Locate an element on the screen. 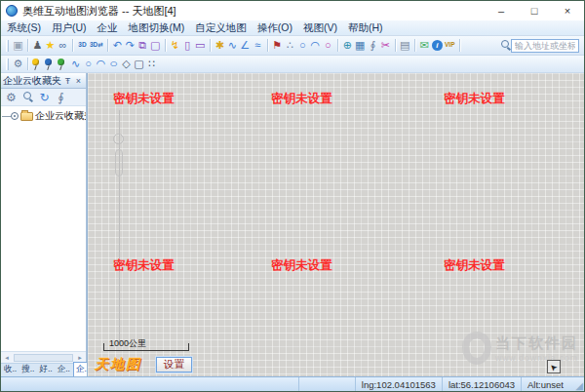  api-key-warning-label-6: 密钥未设置 is located at coordinates (474, 265).